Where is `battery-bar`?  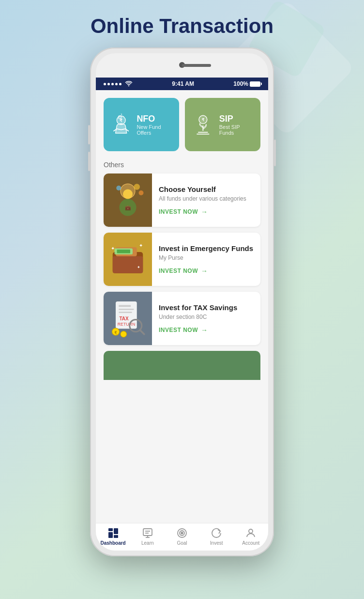
battery-bar is located at coordinates (255, 84).